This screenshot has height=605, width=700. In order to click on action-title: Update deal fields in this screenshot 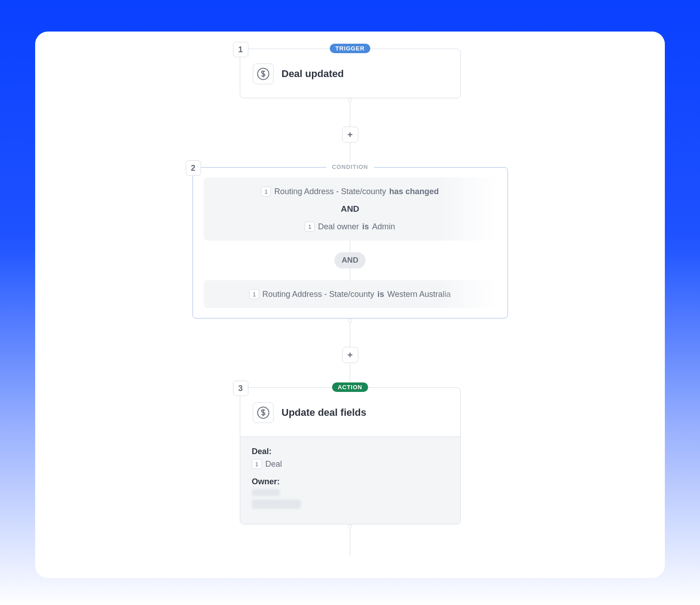, I will do `click(324, 413)`.